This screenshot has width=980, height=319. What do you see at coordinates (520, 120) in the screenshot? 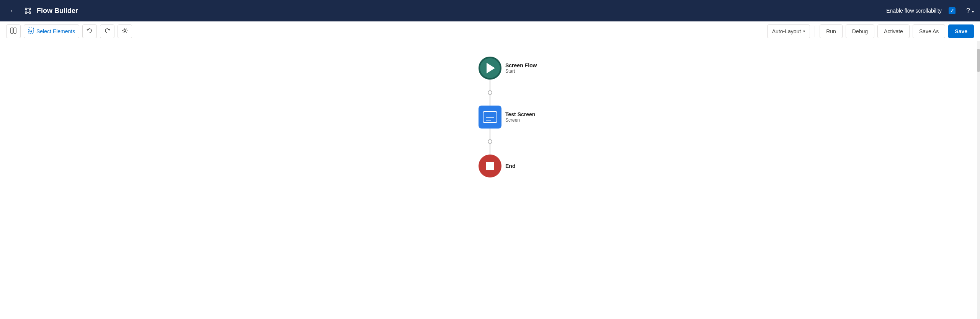
I see `screen-node-subtitle: Screen` at bounding box center [520, 120].